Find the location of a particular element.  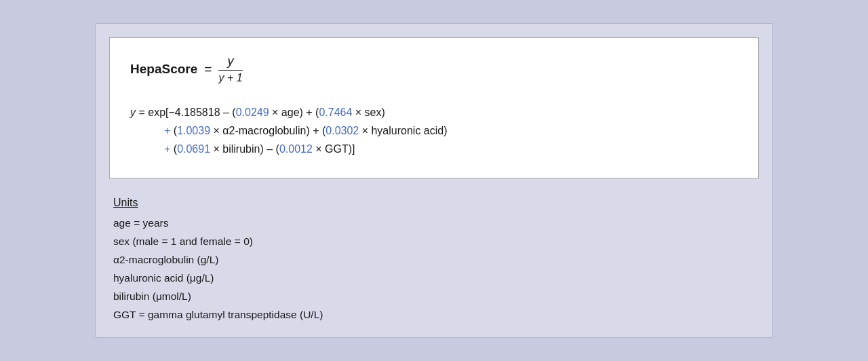

list-item: bilirubin (μmol/L) is located at coordinates (434, 296).